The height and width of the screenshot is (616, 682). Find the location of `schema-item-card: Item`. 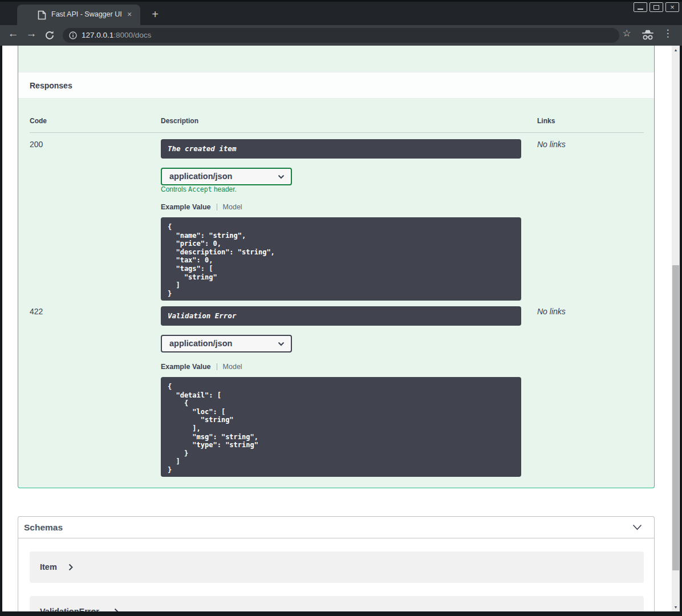

schema-item-card: Item is located at coordinates (336, 567).